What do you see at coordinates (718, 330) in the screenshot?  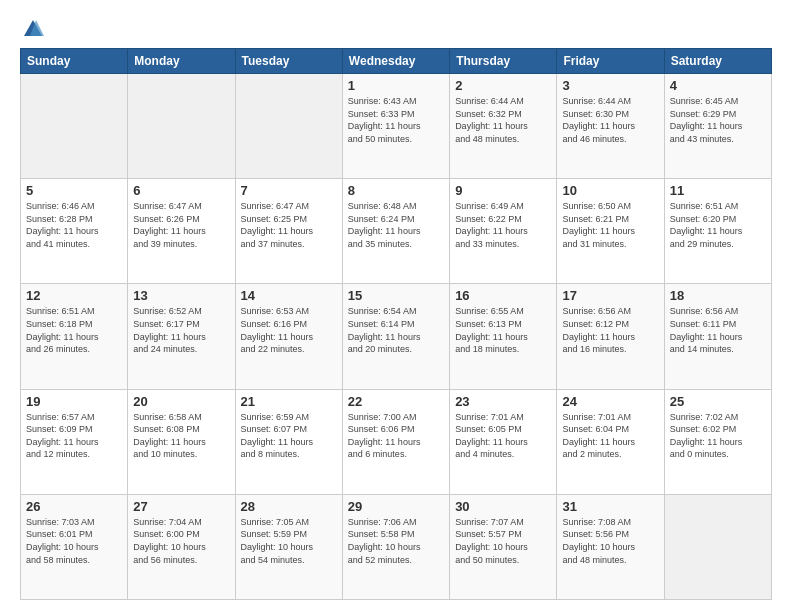 I see `day-info: Sunrise: 6:56 AM Sunset: 6:11 PM Dayligh…` at bounding box center [718, 330].